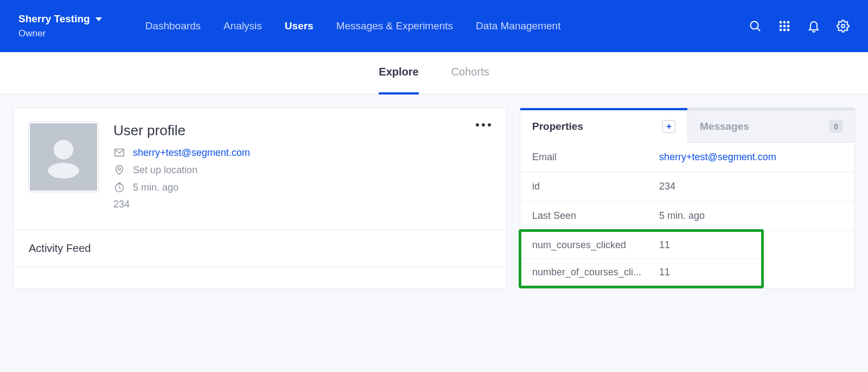 This screenshot has height=372, width=868. I want to click on messages-count-badge: 0, so click(836, 127).